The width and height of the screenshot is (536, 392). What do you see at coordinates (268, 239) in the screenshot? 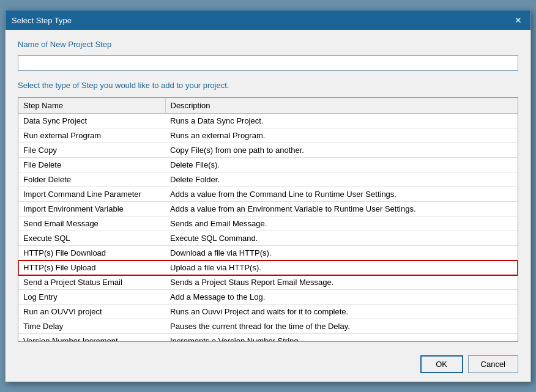
I see `table-row: Execute SQLExecute SQL Command.` at bounding box center [268, 239].